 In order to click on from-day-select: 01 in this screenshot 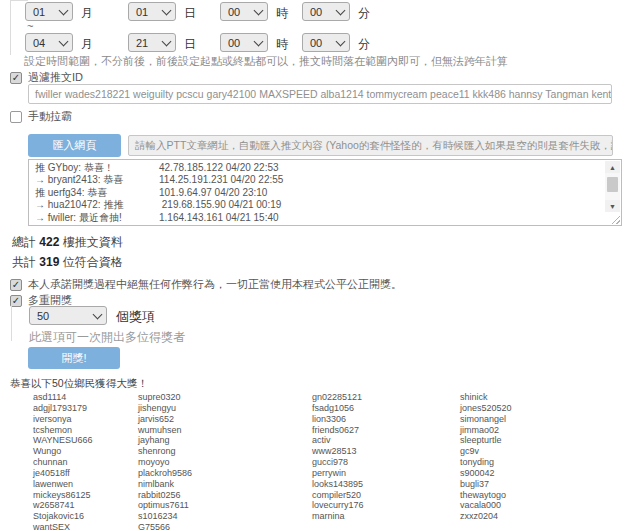, I will do `click(152, 12)`.